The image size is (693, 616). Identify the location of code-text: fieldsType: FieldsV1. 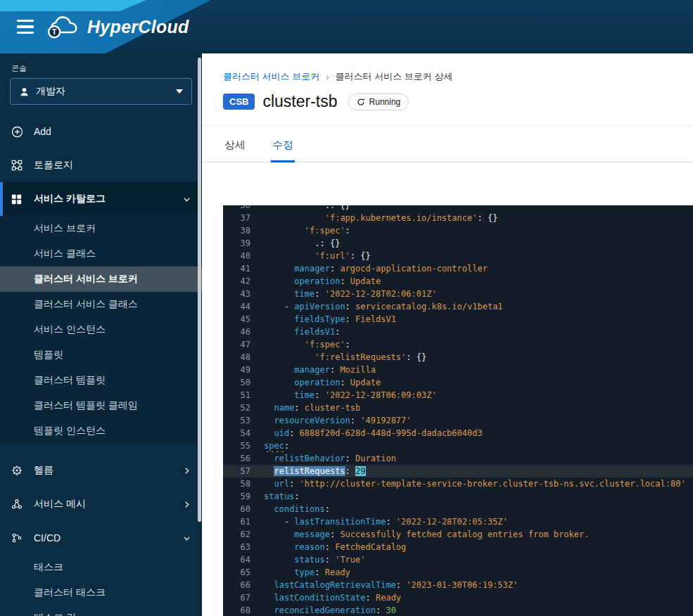
(478, 319).